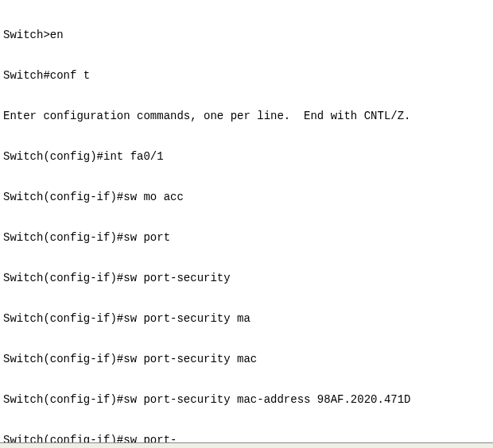 This screenshot has height=448, width=493. What do you see at coordinates (246, 359) in the screenshot?
I see `terminal-line: Switch(config-if)#sw port-security mac` at bounding box center [246, 359].